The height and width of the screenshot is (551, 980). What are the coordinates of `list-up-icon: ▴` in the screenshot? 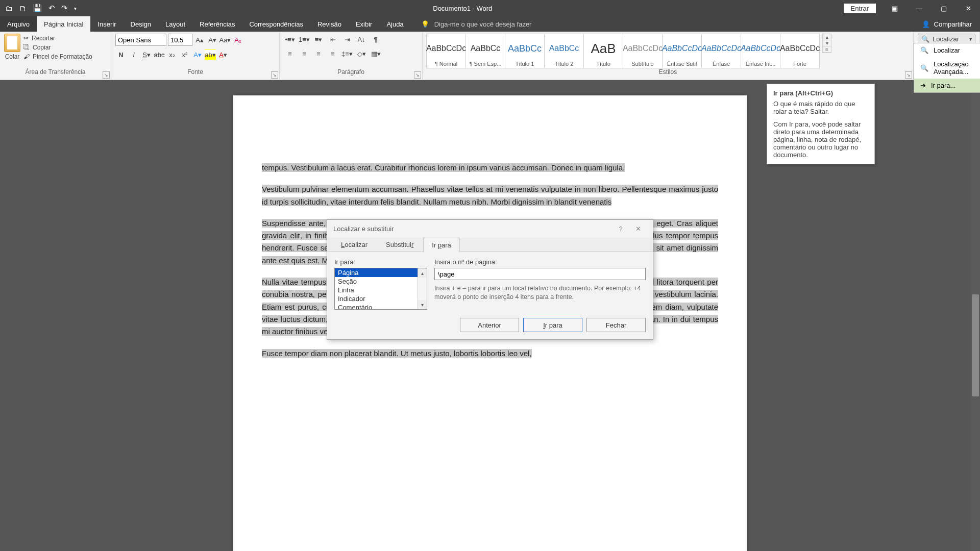 It's located at (423, 273).